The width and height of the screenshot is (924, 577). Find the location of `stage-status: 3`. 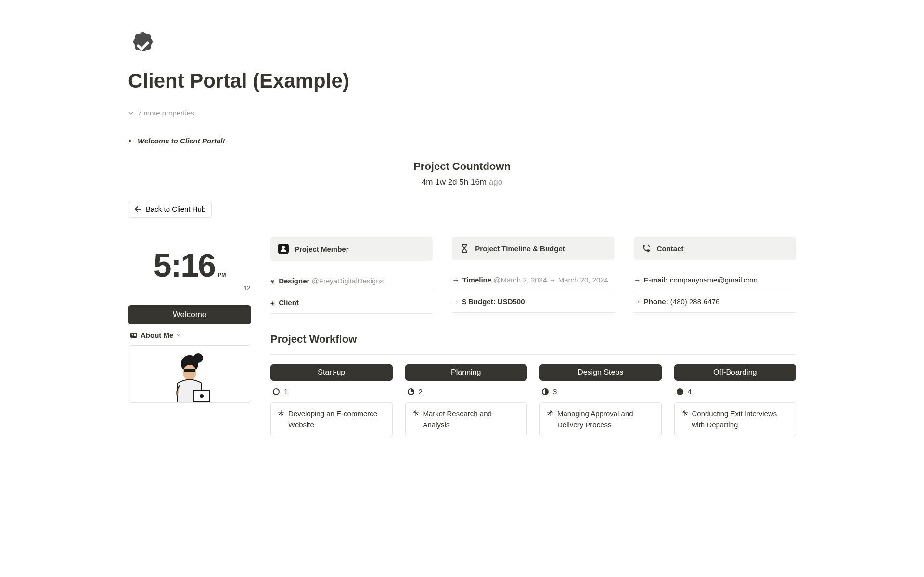

stage-status: 3 is located at coordinates (601, 392).